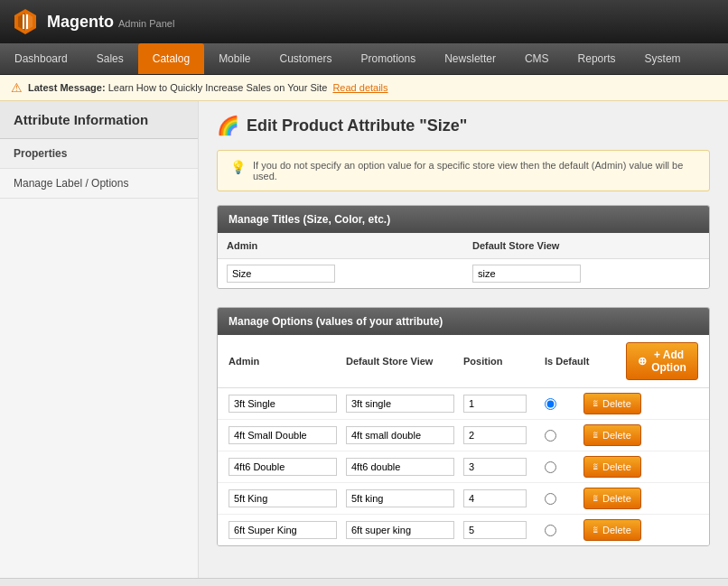 This screenshot has height=586, width=728. I want to click on titles-table: Admin Default Store View, so click(463, 260).